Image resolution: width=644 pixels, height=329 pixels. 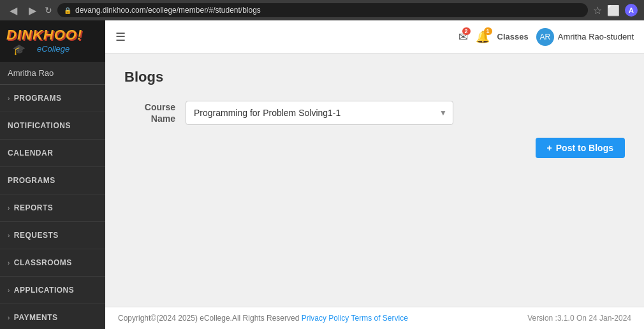 What do you see at coordinates (579, 318) in the screenshot?
I see `version-text: Version :3.1.0 On 24 Jan-2024` at bounding box center [579, 318].